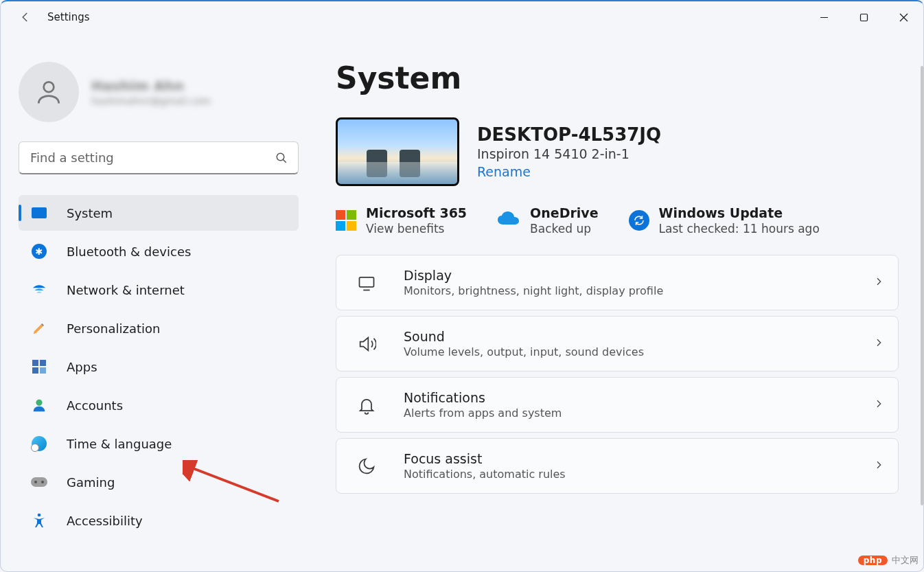 This screenshot has height=572, width=924. What do you see at coordinates (89, 213) in the screenshot?
I see `nav-label: System` at bounding box center [89, 213].